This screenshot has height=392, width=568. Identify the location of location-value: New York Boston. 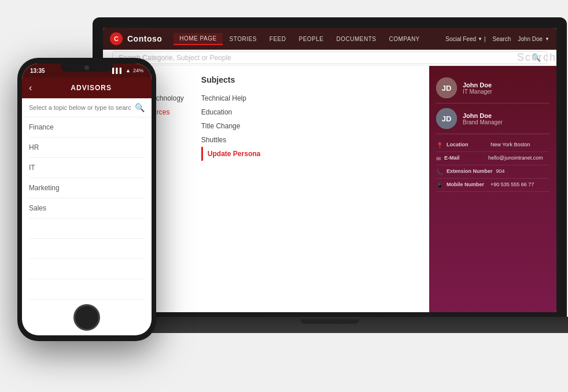
(510, 145).